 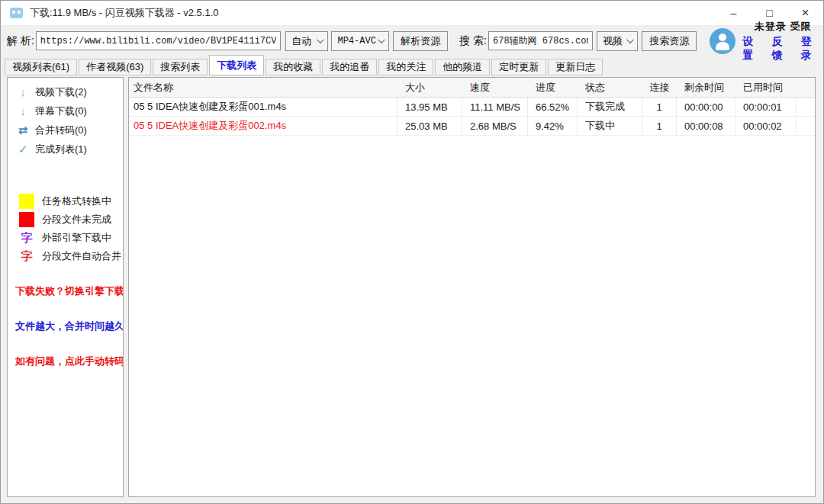 I want to click on tab-5: 我的追番, so click(x=349, y=67).